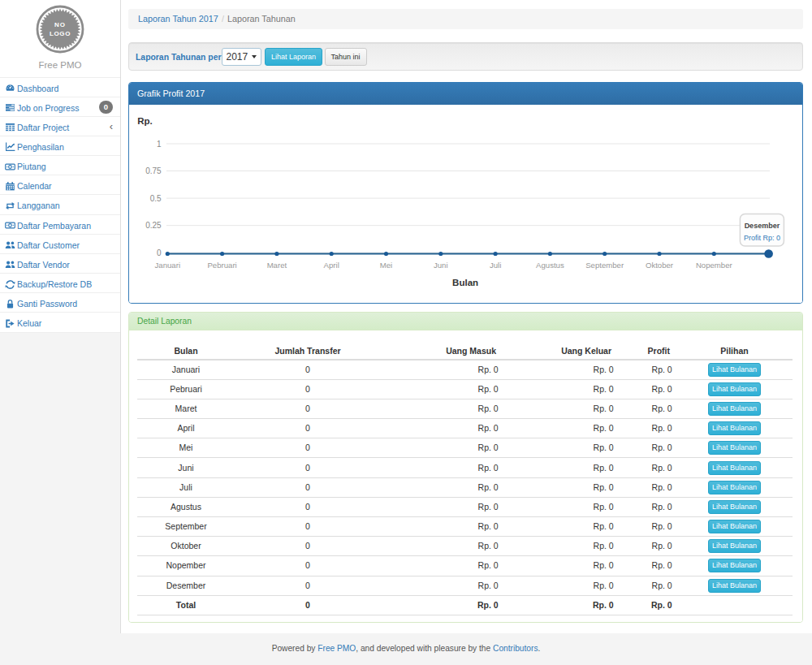 This screenshot has height=665, width=812. What do you see at coordinates (495, 265) in the screenshot?
I see `svg-text: Juli` at bounding box center [495, 265].